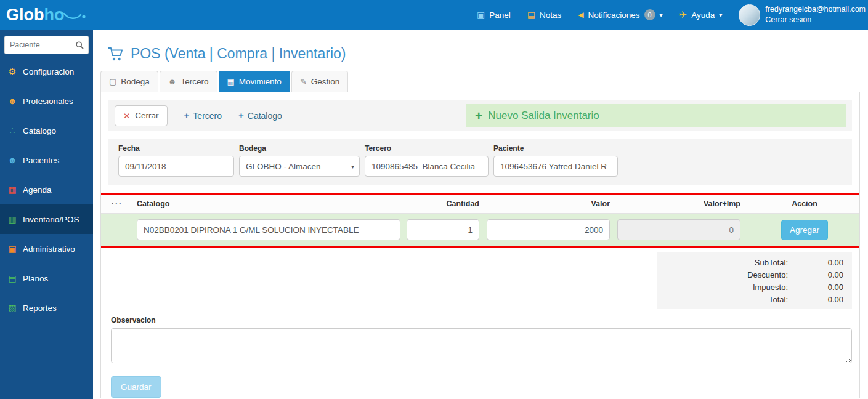 Image resolution: width=868 pixels, height=399 pixels. I want to click on nav-panel: ▣ Panel, so click(494, 15).